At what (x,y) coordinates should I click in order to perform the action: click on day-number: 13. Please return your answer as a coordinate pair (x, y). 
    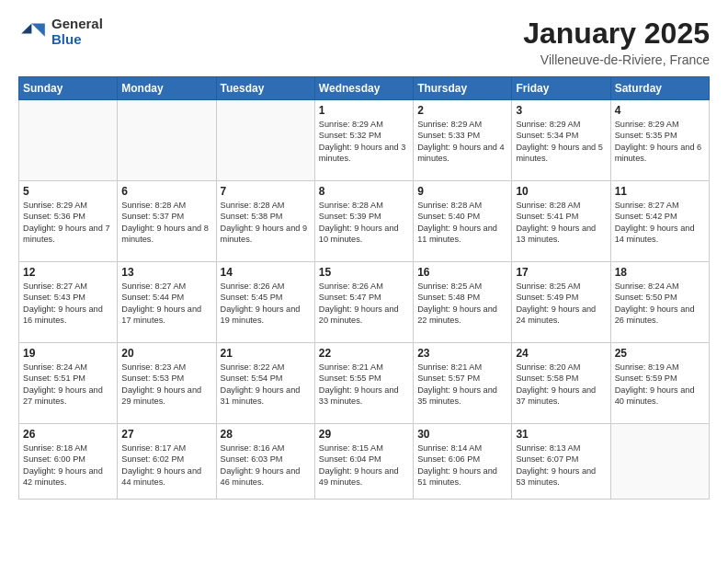
    Looking at the image, I should click on (166, 272).